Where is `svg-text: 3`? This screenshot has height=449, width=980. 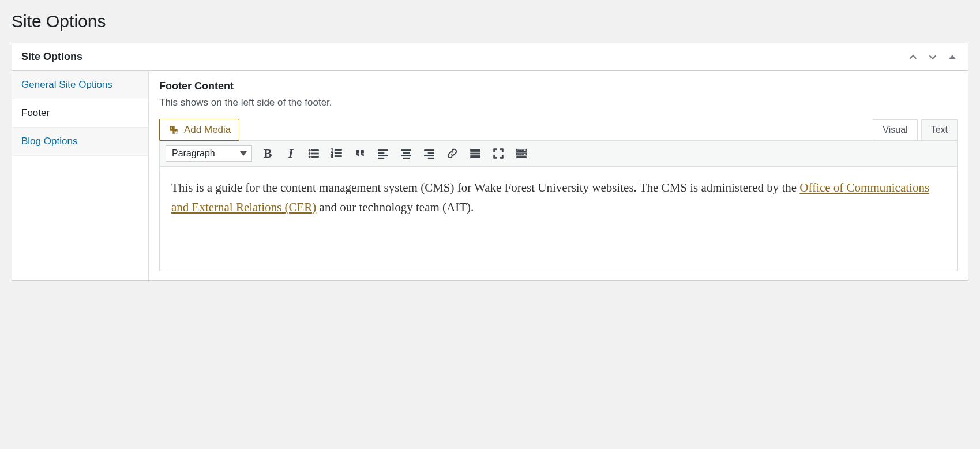 svg-text: 3 is located at coordinates (332, 156).